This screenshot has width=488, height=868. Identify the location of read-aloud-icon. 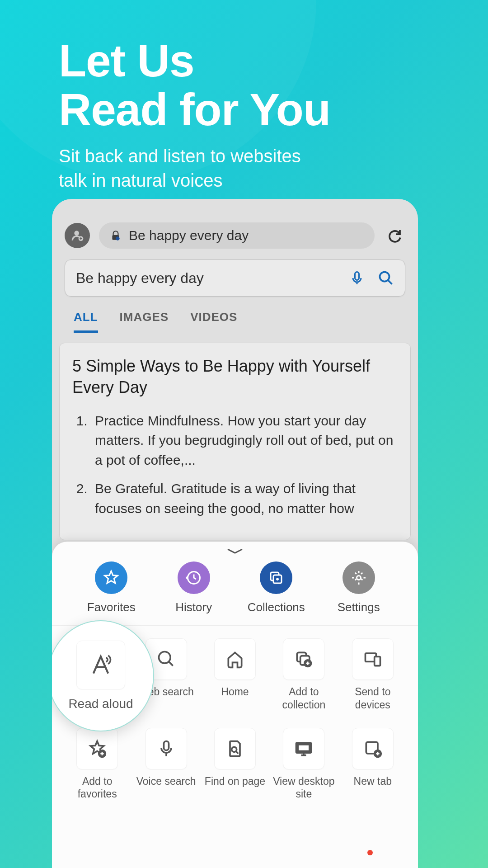
(101, 665).